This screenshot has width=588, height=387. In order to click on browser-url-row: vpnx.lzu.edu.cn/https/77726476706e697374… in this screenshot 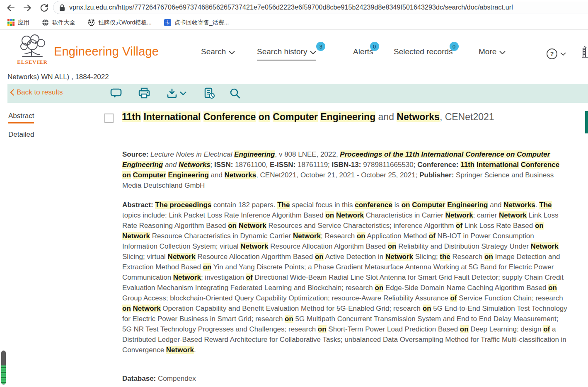, I will do `click(294, 8)`.